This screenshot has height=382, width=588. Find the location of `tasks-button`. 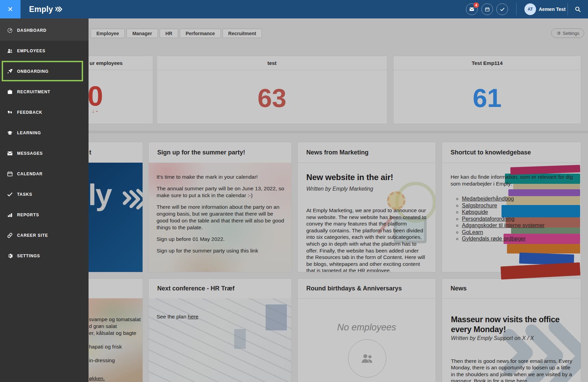

tasks-button is located at coordinates (502, 9).